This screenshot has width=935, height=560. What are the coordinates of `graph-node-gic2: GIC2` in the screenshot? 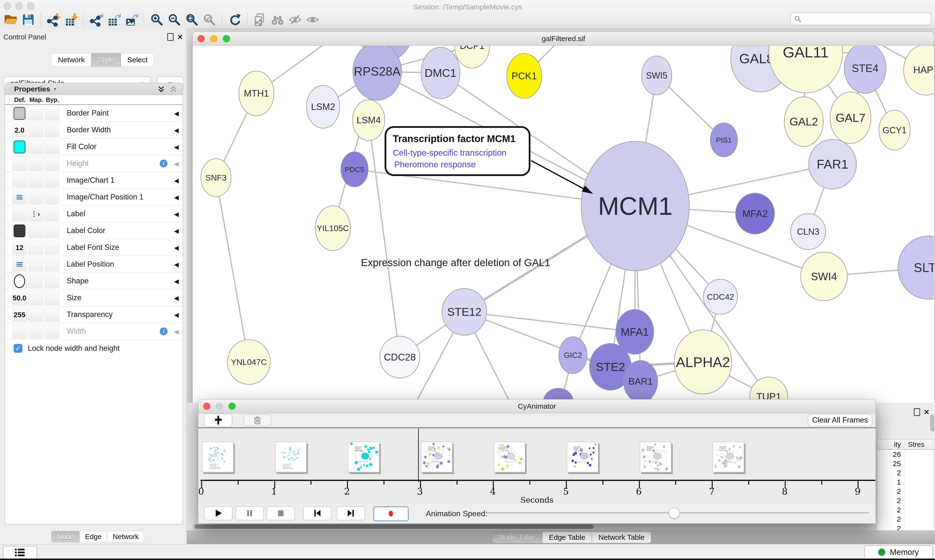 It's located at (573, 355).